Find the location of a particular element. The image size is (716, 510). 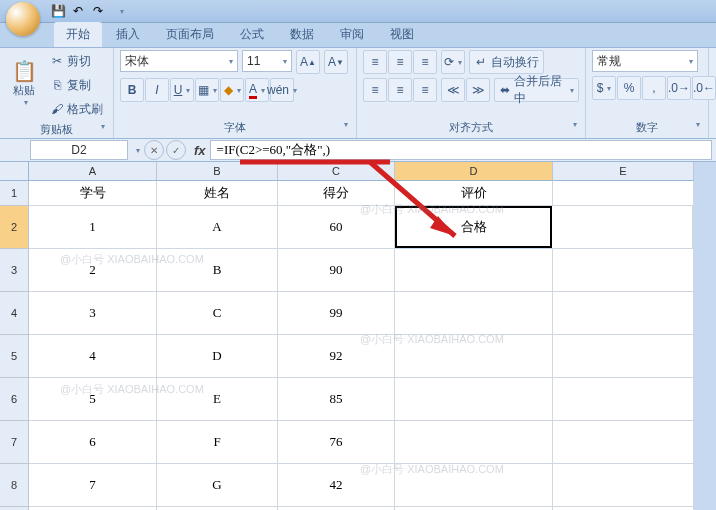

increase-font-button: A▲ is located at coordinates (308, 62).